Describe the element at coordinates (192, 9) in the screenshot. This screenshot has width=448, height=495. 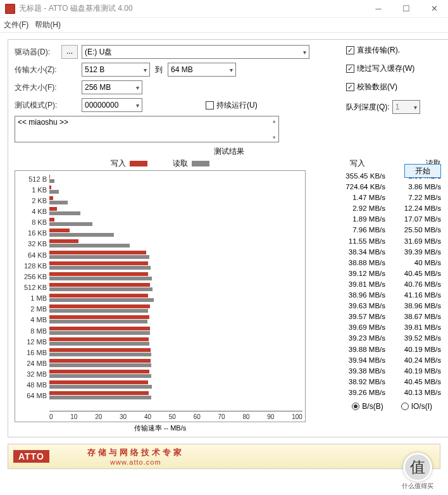
I see `window-title: 无标题 - ATTO 磁盘基准测试 4.00` at that location.